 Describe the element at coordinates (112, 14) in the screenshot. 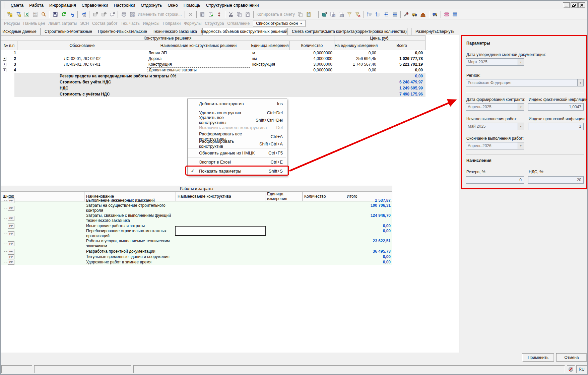

I see `comment-gear-icon` at that location.